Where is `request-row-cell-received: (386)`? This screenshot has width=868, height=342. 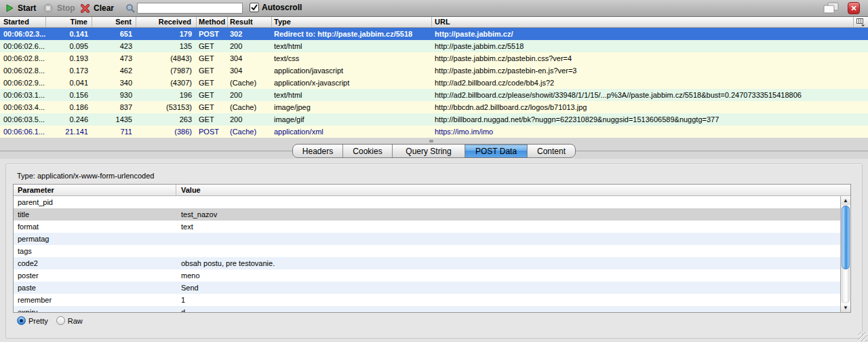
request-row-cell-received: (386) is located at coordinates (167, 132).